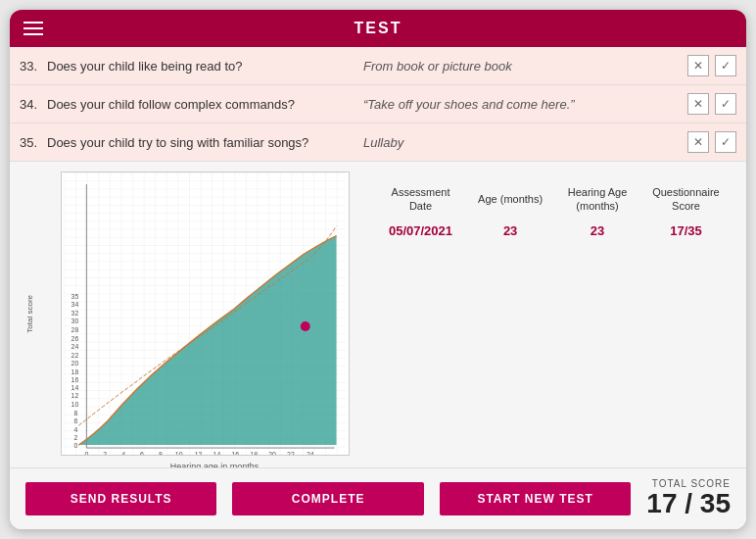 The image size is (756, 539). I want to click on x-axis-label: Hearing age in months, so click(214, 465).